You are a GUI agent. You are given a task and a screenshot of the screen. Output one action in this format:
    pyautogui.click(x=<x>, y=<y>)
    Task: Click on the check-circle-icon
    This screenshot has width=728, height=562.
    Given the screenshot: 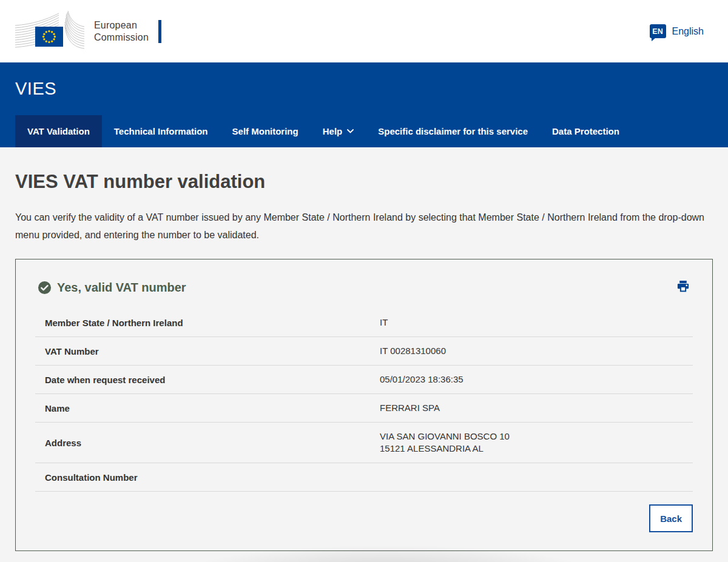 What is the action you would take?
    pyautogui.click(x=45, y=287)
    